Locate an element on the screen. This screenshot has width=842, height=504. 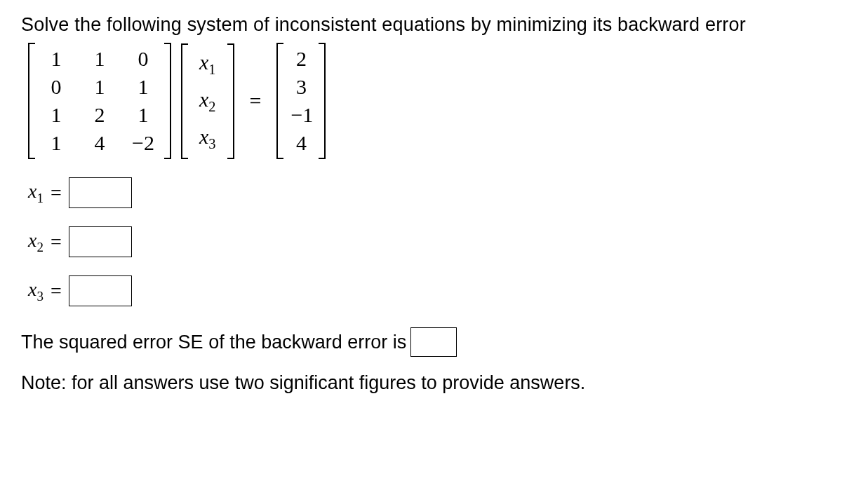
matrix-body: x1 x2 x3 is located at coordinates (208, 101).